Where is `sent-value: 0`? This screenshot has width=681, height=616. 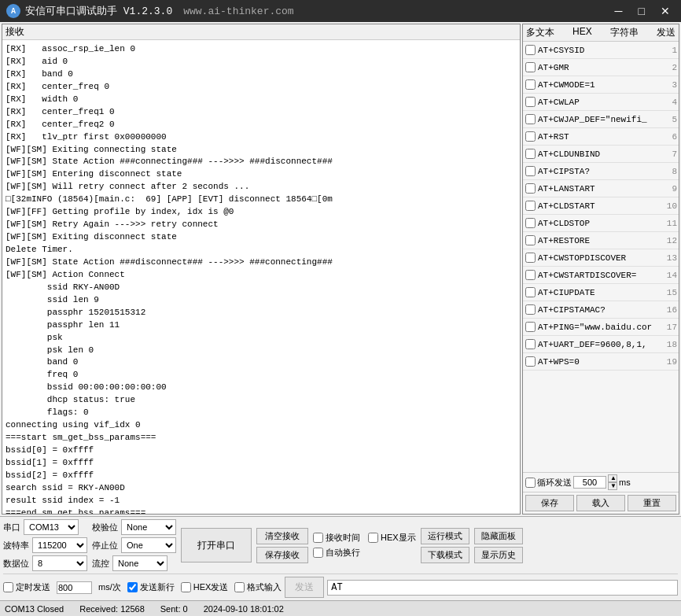
sent-value: 0 is located at coordinates (186, 609).